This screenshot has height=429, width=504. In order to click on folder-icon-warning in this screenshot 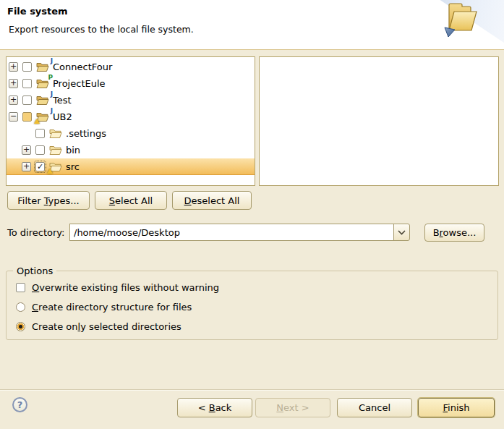, I will do `click(56, 166)`.